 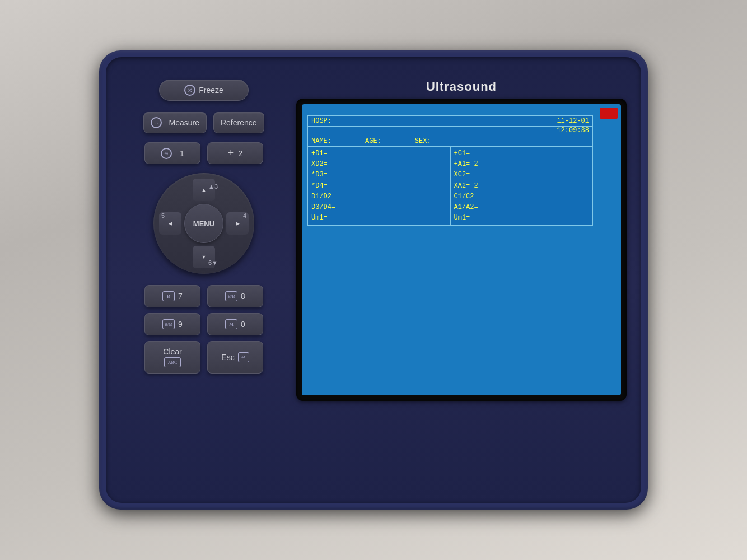 What do you see at coordinates (235, 324) in the screenshot?
I see `m-mode-button: M 0` at bounding box center [235, 324].